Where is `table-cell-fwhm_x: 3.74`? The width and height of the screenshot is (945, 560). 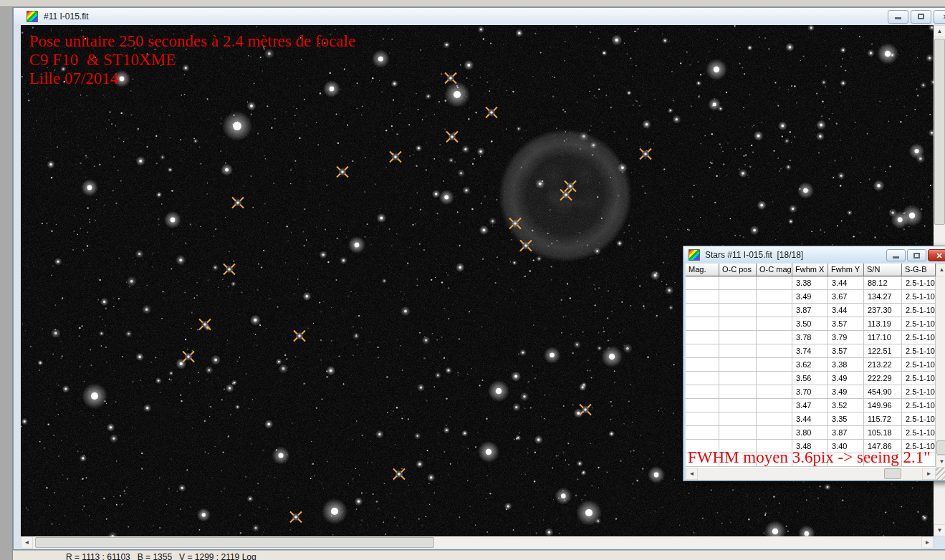 table-cell-fwhm_x: 3.74 is located at coordinates (810, 351).